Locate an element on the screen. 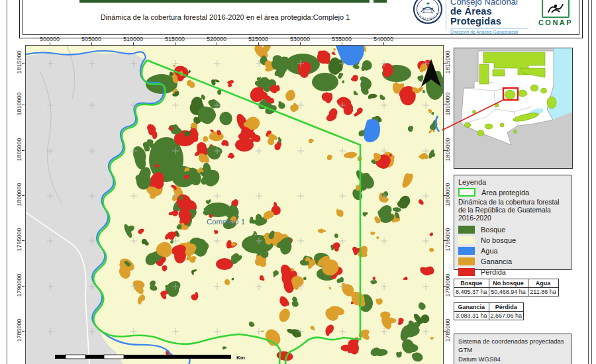 This screenshot has height=364, width=596. axis-tick-label-x: 520000 is located at coordinates (217, 39).